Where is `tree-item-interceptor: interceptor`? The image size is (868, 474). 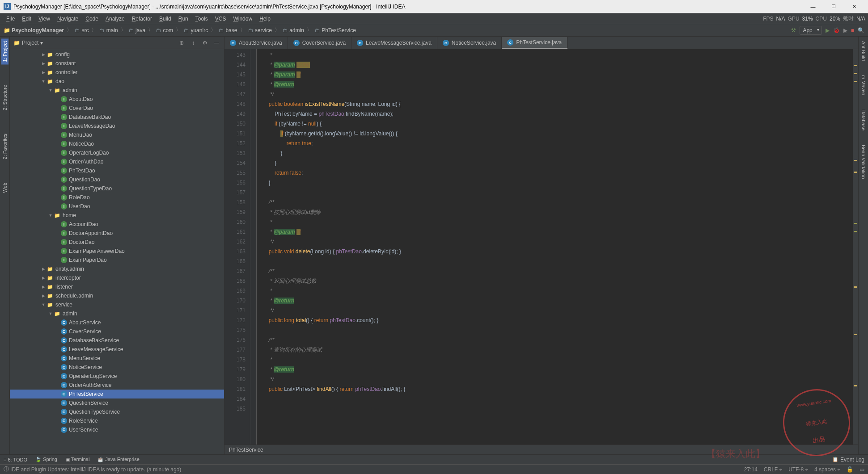
tree-item-interceptor: interceptor is located at coordinates (117, 278).